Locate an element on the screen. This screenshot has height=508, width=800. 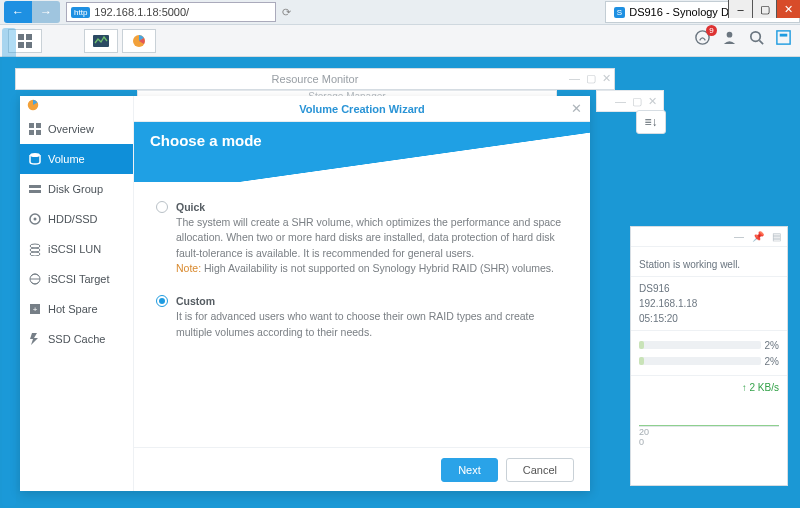
filter-sort-button: ≡↓ is located at coordinates (651, 122).